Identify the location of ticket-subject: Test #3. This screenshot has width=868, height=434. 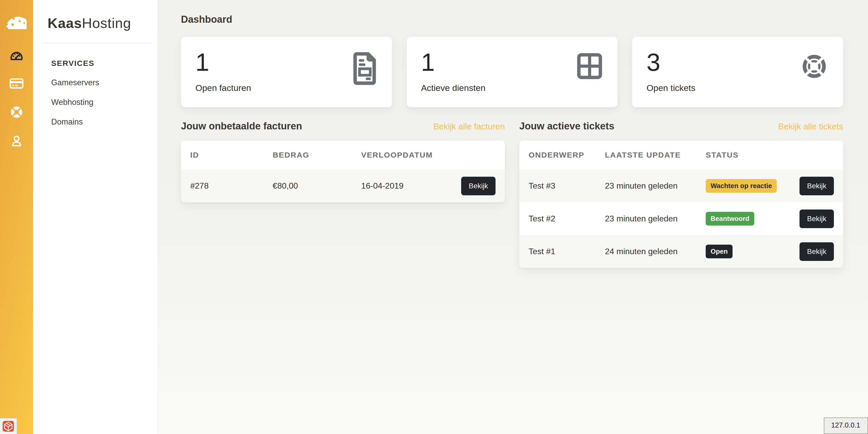
(567, 186).